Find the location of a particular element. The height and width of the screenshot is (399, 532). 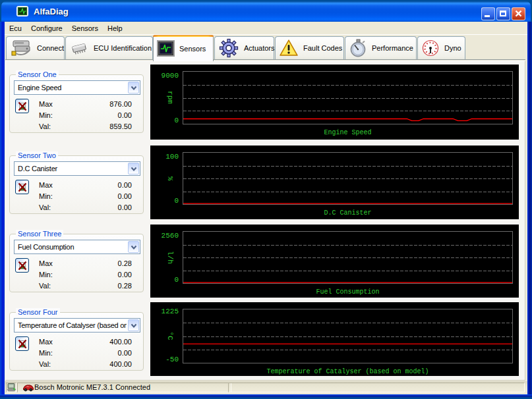

stopwatch-icon is located at coordinates (358, 48).